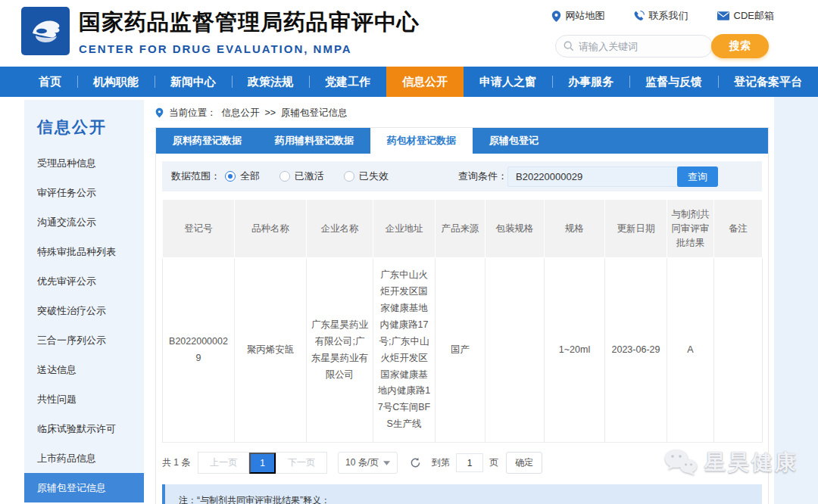 The width and height of the screenshot is (818, 504). I want to click on sidebar-item-communication: 沟通交流公示, so click(84, 222).